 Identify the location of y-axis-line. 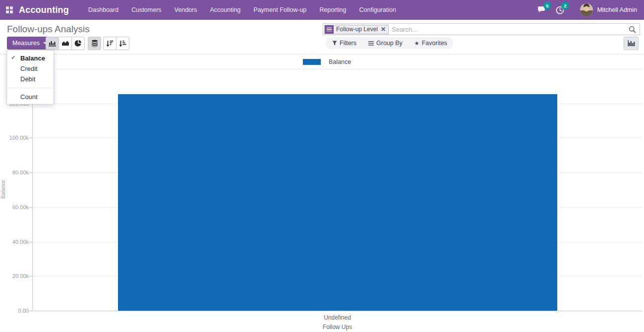
(33, 190).